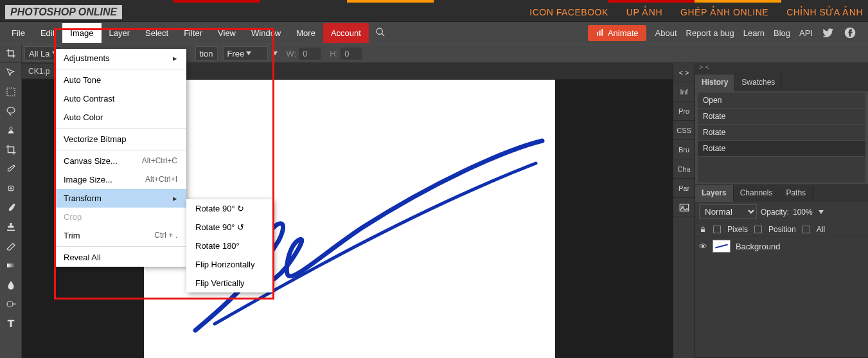 The width and height of the screenshot is (868, 358). Describe the element at coordinates (121, 198) in the screenshot. I see `menu-transform: Transform` at that location.